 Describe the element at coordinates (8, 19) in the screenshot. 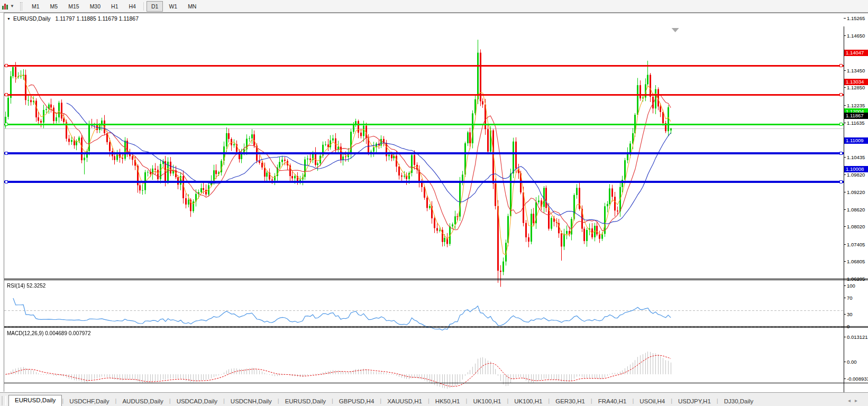

I see `dropdown-triangle-icon: ▼` at that location.